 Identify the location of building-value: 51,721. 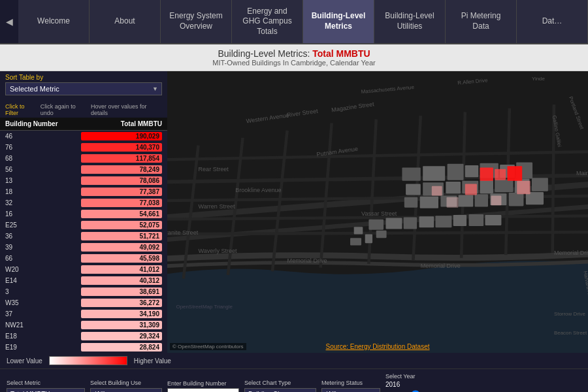
(122, 237).